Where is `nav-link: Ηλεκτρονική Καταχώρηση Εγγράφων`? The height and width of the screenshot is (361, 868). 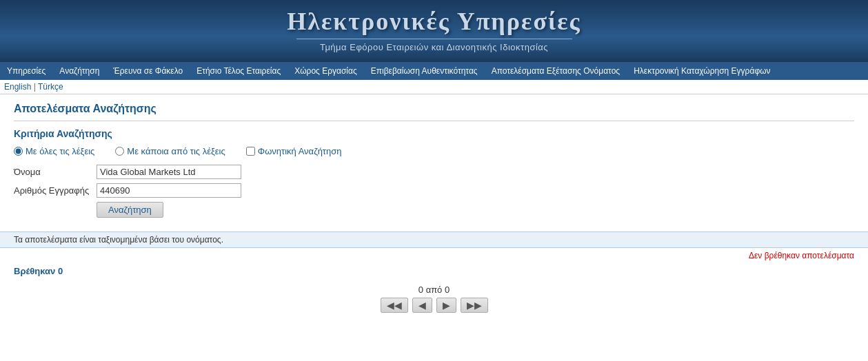
nav-link: Ηλεκτρονική Καταχώρηση Εγγράφων is located at coordinates (702, 71).